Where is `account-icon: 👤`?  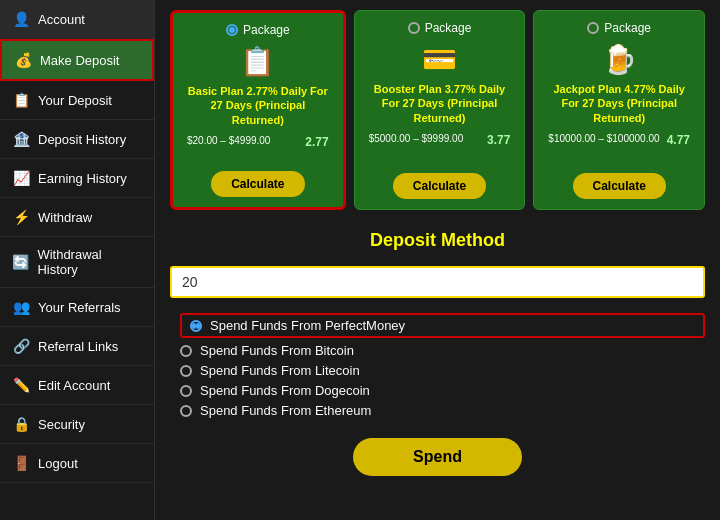 account-icon: 👤 is located at coordinates (21, 19).